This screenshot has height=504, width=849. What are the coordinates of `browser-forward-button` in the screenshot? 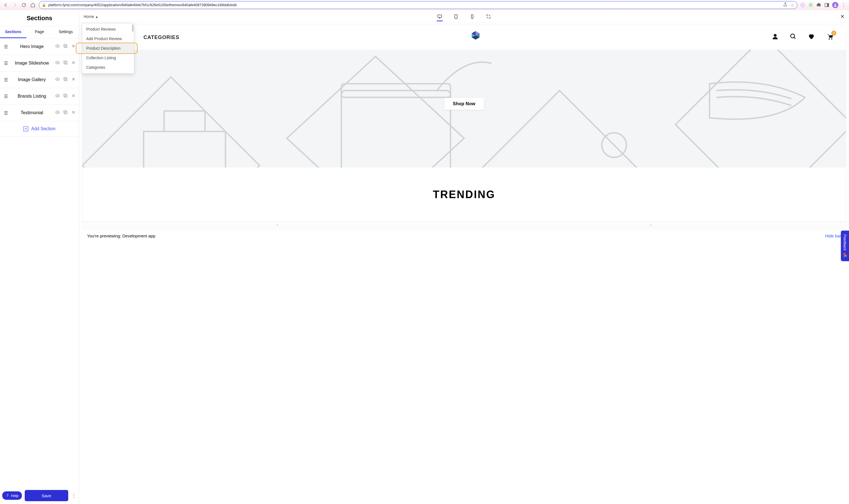 It's located at (15, 5).